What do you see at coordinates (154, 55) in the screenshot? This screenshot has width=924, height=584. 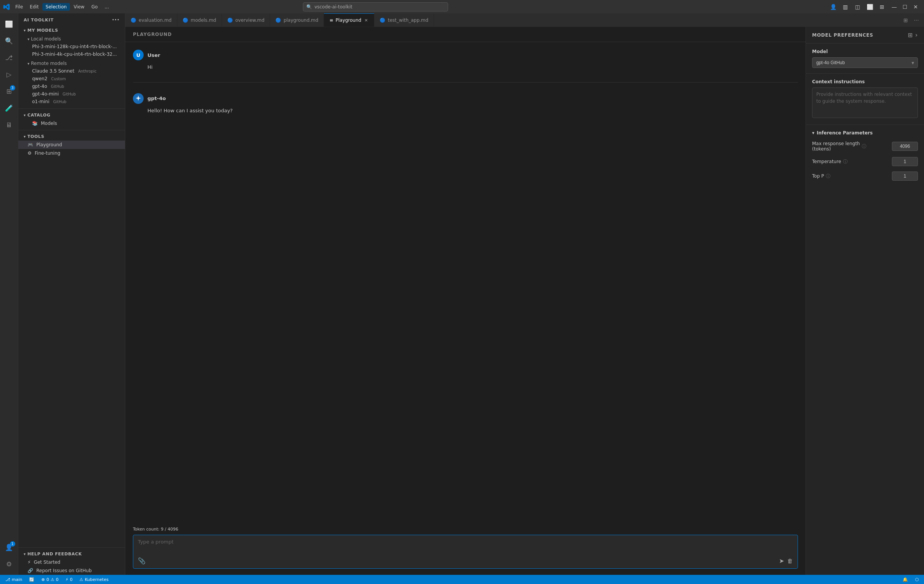 I see `user-name: User` at bounding box center [154, 55].